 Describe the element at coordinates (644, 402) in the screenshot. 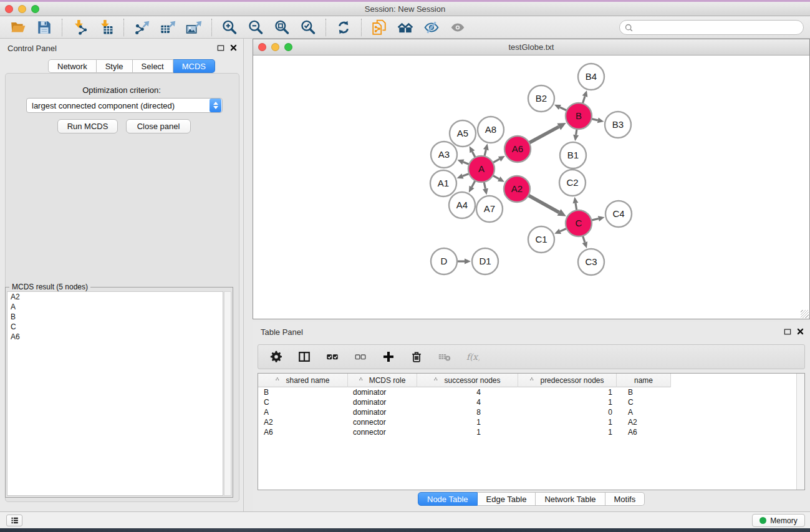

I see `table-cell: C` at that location.